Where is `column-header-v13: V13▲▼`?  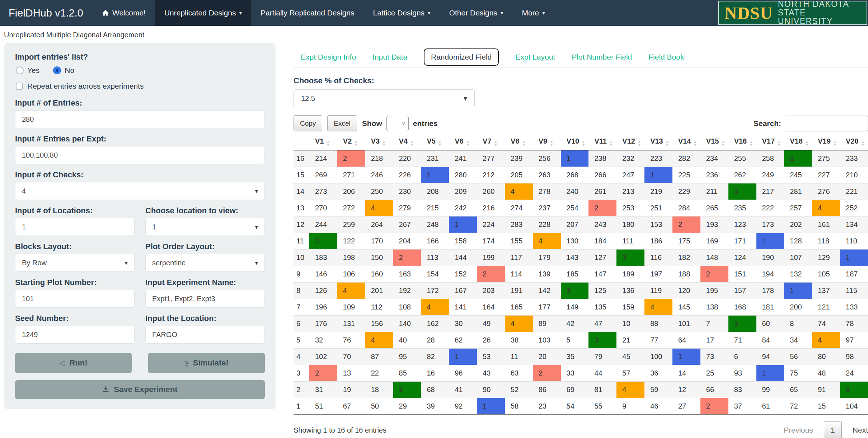 column-header-v13: V13▲▼ is located at coordinates (658, 143).